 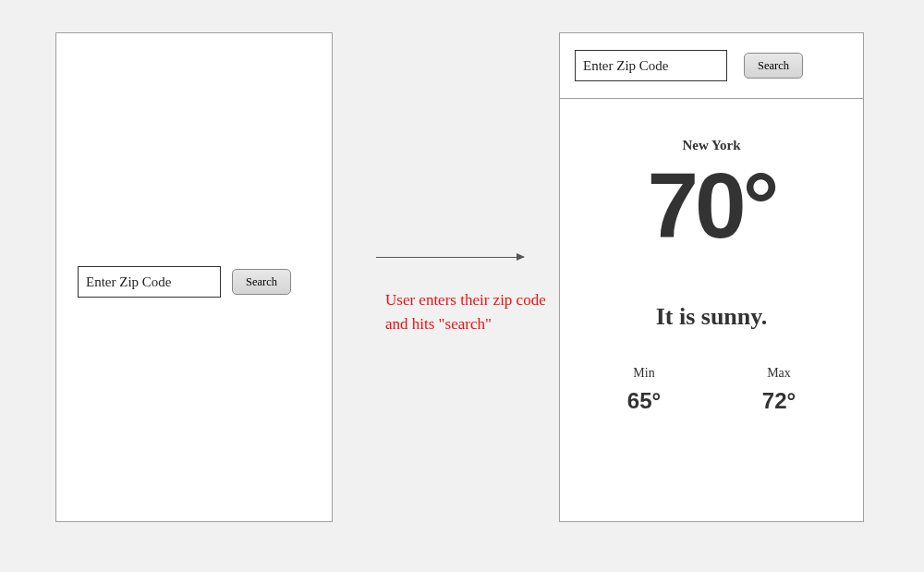 I want to click on min-value: 65°, so click(x=644, y=401).